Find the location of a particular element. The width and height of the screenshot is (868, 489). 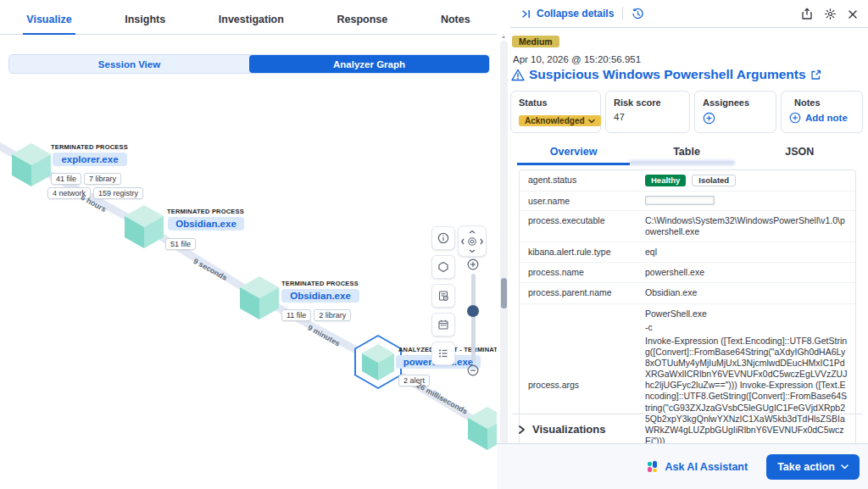

ask-ai-assistant-button: Ask AI Assistant is located at coordinates (698, 467).